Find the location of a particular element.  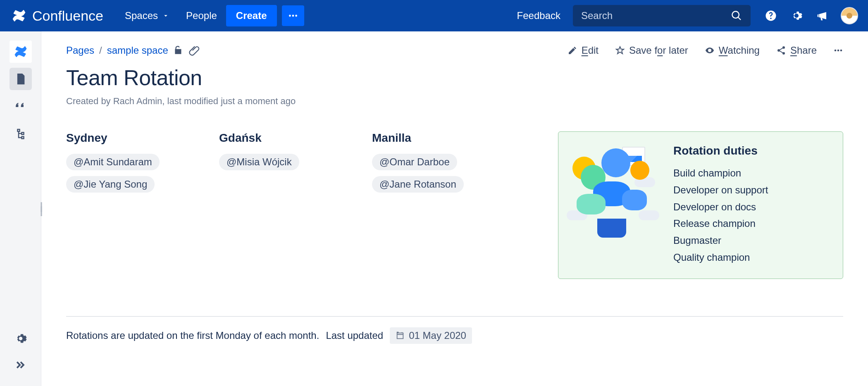

share-icon is located at coordinates (781, 50).